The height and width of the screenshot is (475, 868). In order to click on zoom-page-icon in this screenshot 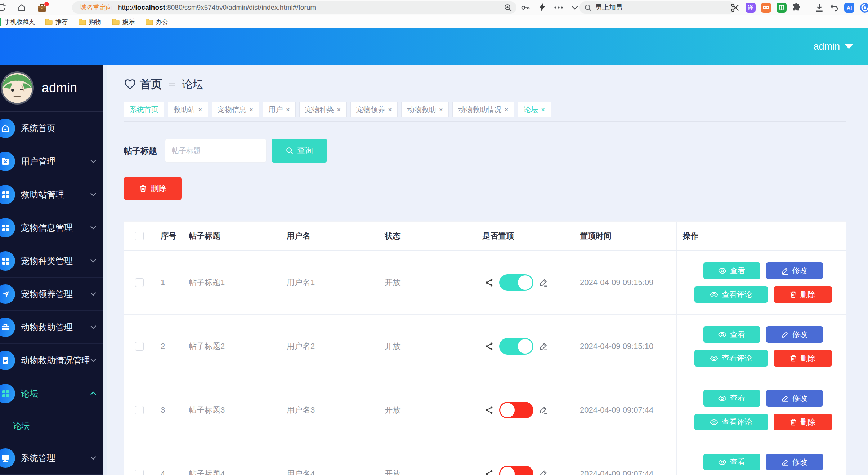, I will do `click(508, 8)`.